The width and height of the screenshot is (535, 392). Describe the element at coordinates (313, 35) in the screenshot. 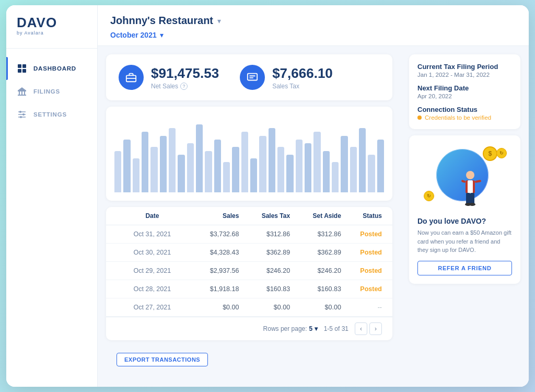

I see `period-selector: October 2021 ▾` at that location.